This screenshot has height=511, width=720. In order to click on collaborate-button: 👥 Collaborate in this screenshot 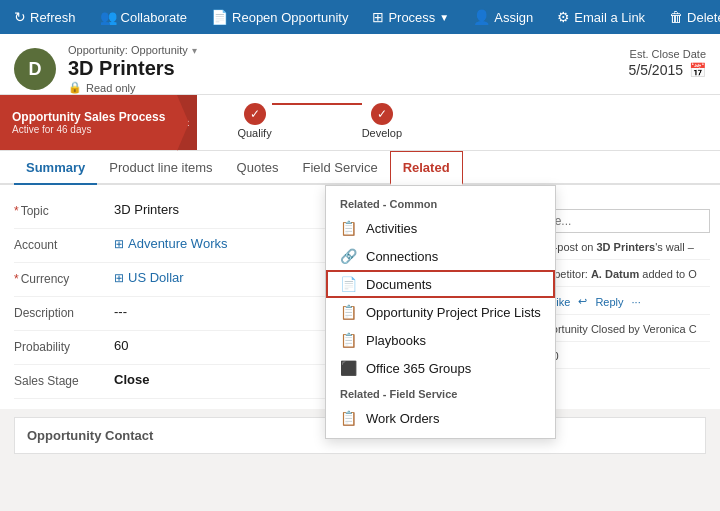, I will do `click(144, 17)`.